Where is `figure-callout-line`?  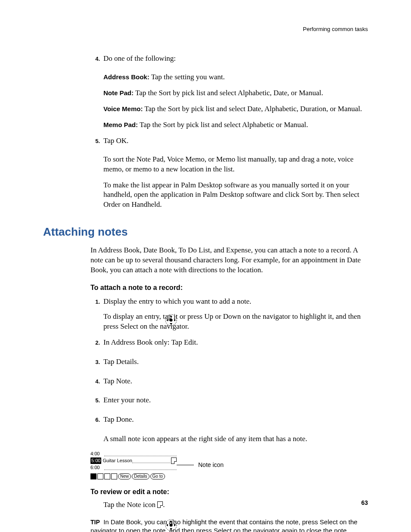 figure-callout-line is located at coordinates (185, 465).